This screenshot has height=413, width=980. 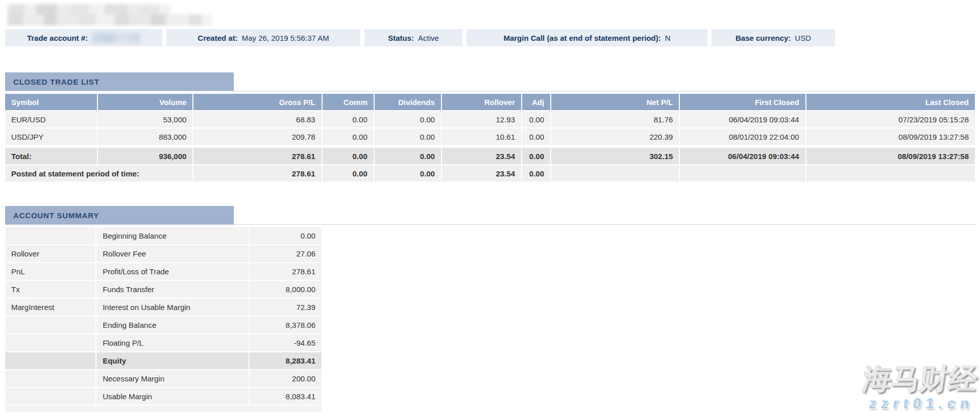 What do you see at coordinates (491, 82) in the screenshot?
I see `closed-trade-list-title-row: CLOSED TRADE LIST` at bounding box center [491, 82].